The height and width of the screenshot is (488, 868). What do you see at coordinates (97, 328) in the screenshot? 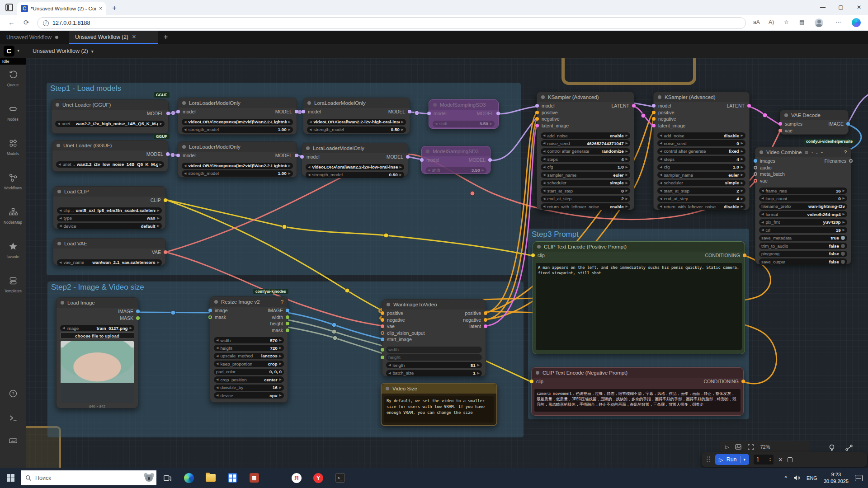
I see `image-widget: ◀imagetrain_0127.png▶` at bounding box center [97, 328].